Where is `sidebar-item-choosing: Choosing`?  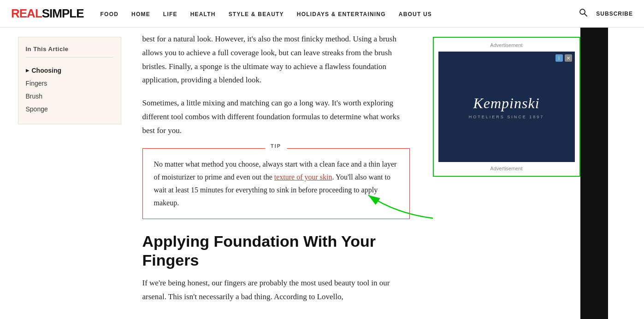
sidebar-item-choosing: Choosing is located at coordinates (70, 70).